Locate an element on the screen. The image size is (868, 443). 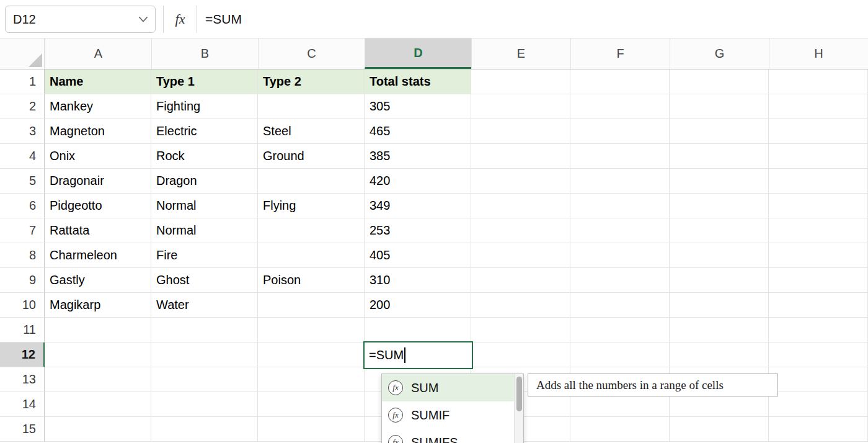
column-header-B: B is located at coordinates (205, 53).